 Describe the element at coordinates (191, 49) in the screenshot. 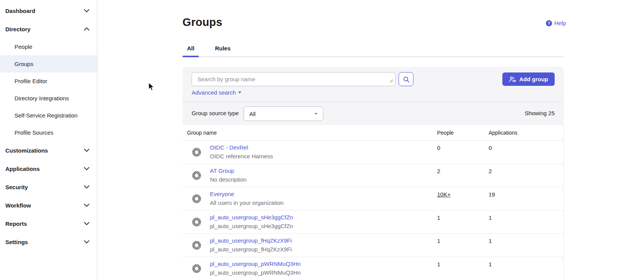

I see `tab-all: All` at that location.